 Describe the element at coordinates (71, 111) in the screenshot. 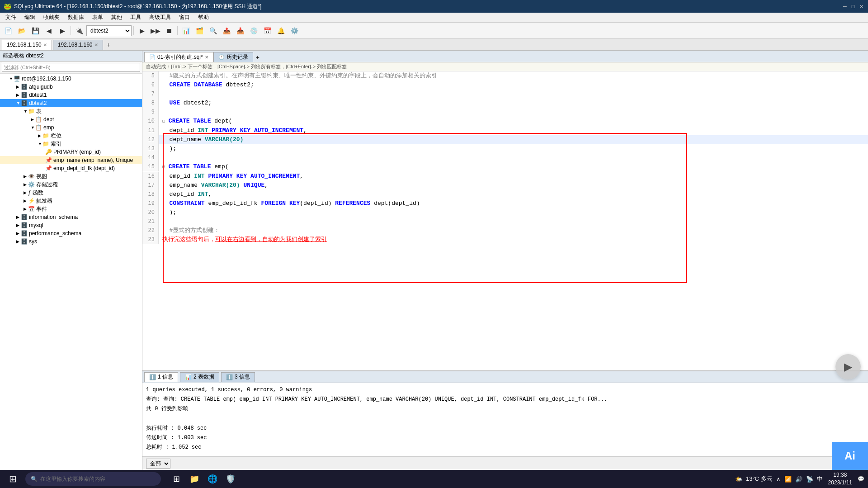

I see `tree-tables: ▼ 📁 表` at that location.